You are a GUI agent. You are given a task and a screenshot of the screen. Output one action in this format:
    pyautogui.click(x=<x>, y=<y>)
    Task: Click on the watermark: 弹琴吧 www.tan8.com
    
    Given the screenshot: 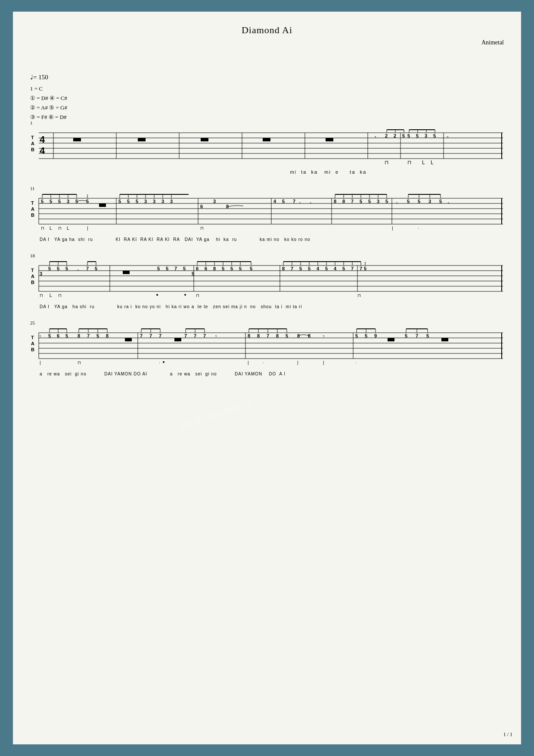 What is the action you would take?
    pyautogui.click(x=216, y=415)
    